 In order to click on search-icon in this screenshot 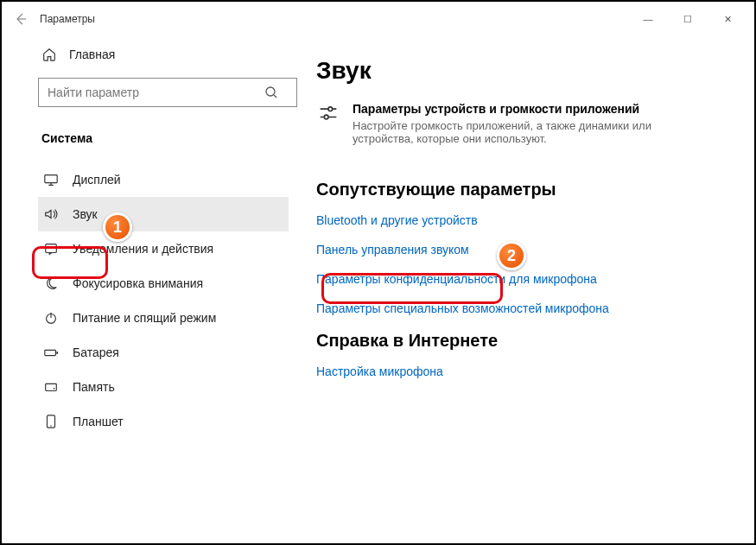, I will do `click(271, 92)`.